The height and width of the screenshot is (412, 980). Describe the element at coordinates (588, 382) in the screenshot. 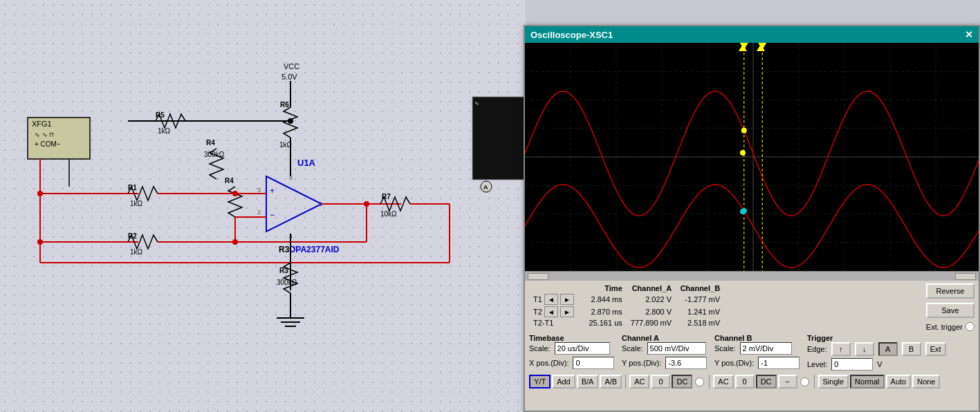

I see `ba-button: B/A` at that location.